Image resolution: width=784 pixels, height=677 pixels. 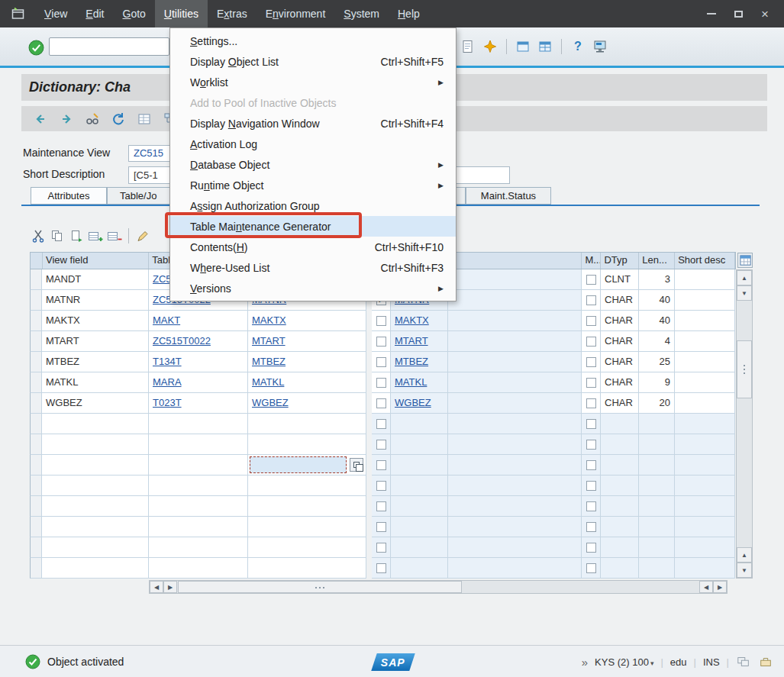 What do you see at coordinates (490, 47) in the screenshot?
I see `generate-shortcut-icon` at bounding box center [490, 47].